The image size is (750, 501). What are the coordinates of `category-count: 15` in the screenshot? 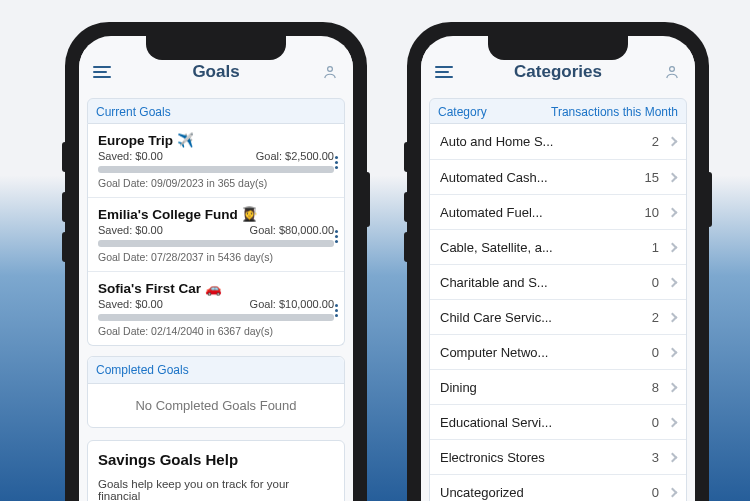 It's located at (652, 178).